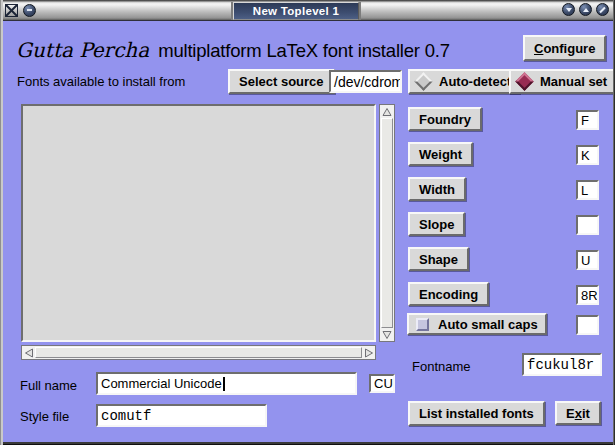 The image size is (615, 445). Describe the element at coordinates (578, 413) in the screenshot. I see `exit-button: Exit` at that location.